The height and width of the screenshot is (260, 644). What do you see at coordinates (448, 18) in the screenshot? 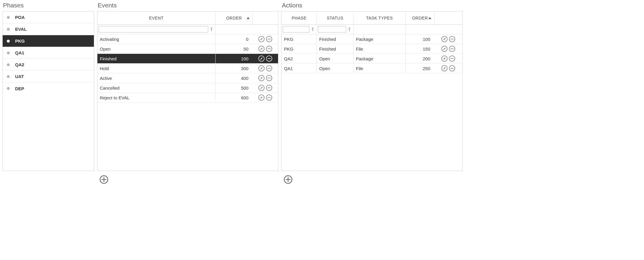
I see `actions-header-actions` at bounding box center [448, 18].